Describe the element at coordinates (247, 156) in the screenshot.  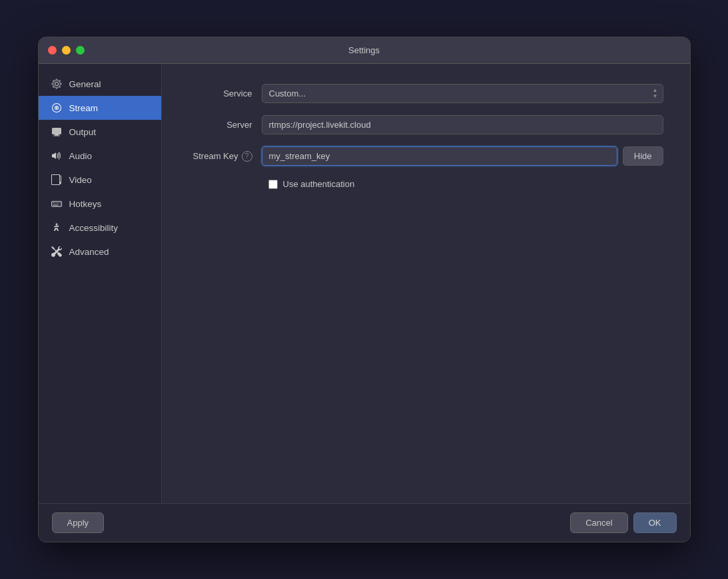
I see `help-icon: ?` at that location.